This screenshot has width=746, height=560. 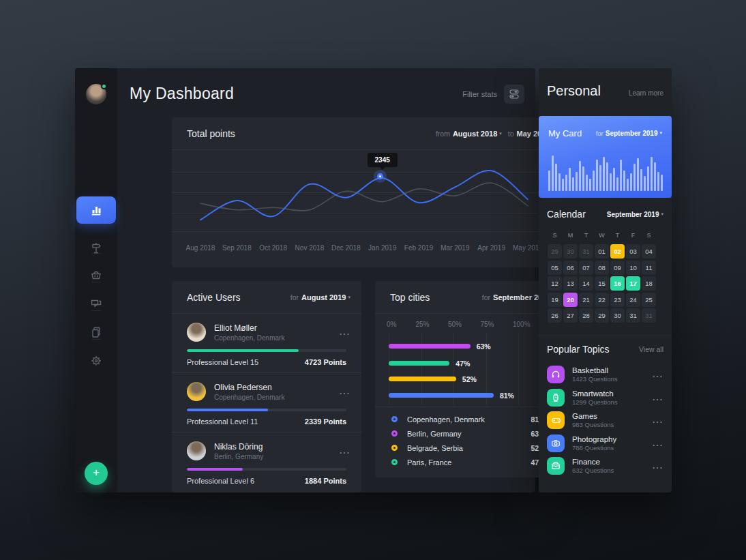 What do you see at coordinates (586, 315) in the screenshot?
I see `calendar-day: 28` at bounding box center [586, 315].